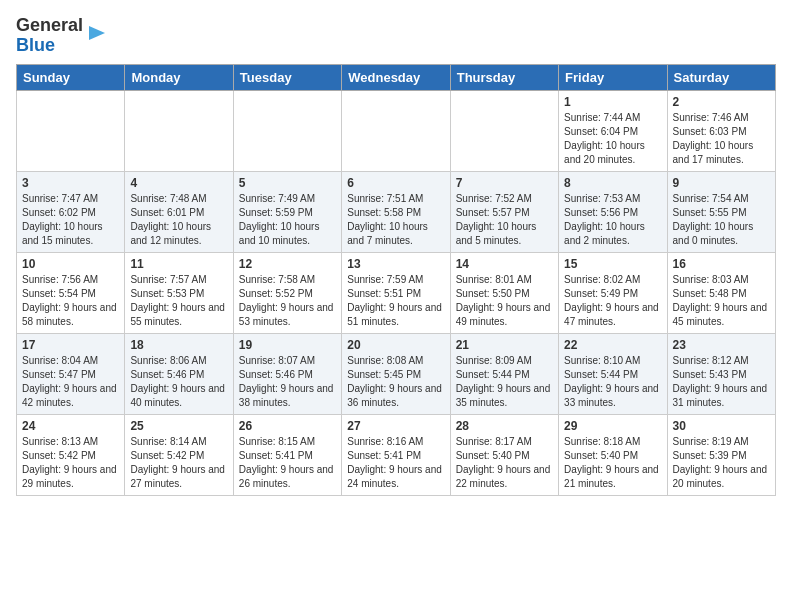 This screenshot has height=612, width=792. I want to click on logo-text: General Blue, so click(50, 36).